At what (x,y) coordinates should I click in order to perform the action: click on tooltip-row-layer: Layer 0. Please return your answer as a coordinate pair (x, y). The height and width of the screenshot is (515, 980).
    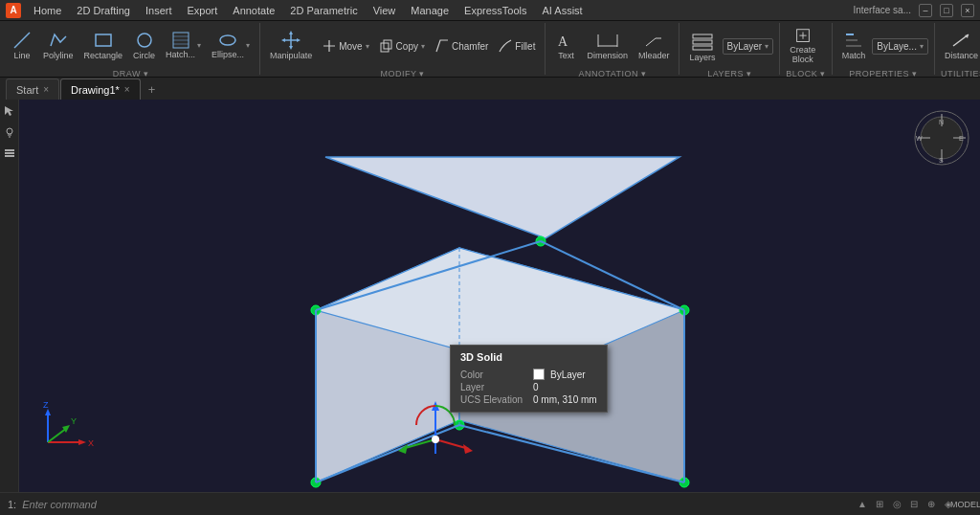
    Looking at the image, I should click on (528, 387).